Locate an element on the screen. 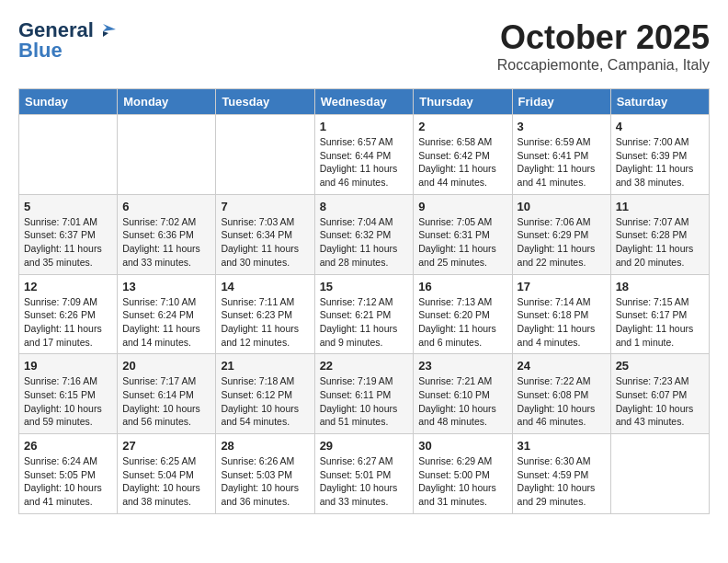  day-info: Sunrise: 7:16 AM Sunset: 6:15 PM Dayligh… is located at coordinates (68, 401).